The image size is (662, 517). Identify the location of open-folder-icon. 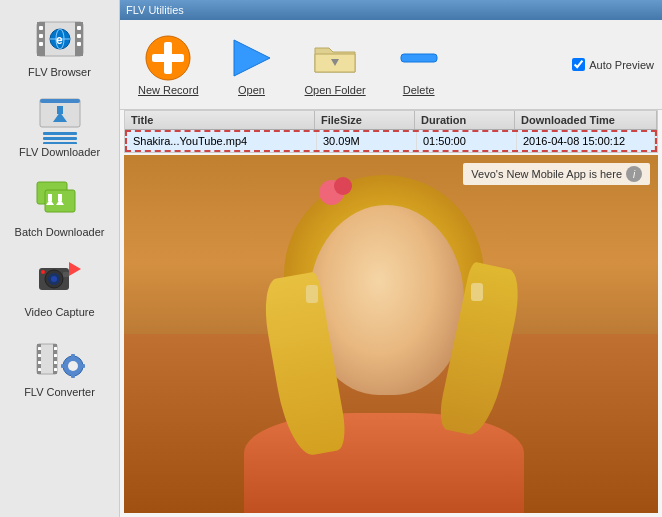
(335, 58).